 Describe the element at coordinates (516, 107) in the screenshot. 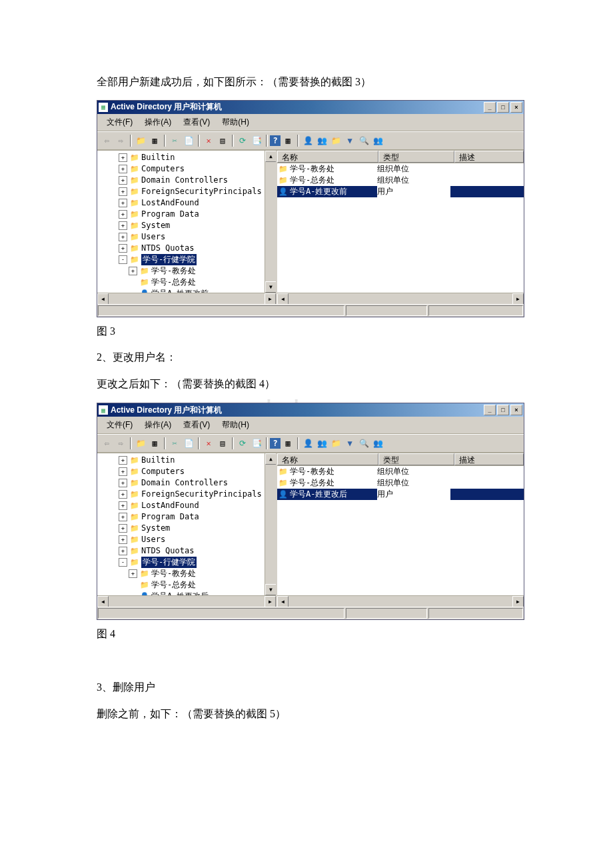

I see `close-button: ×` at that location.